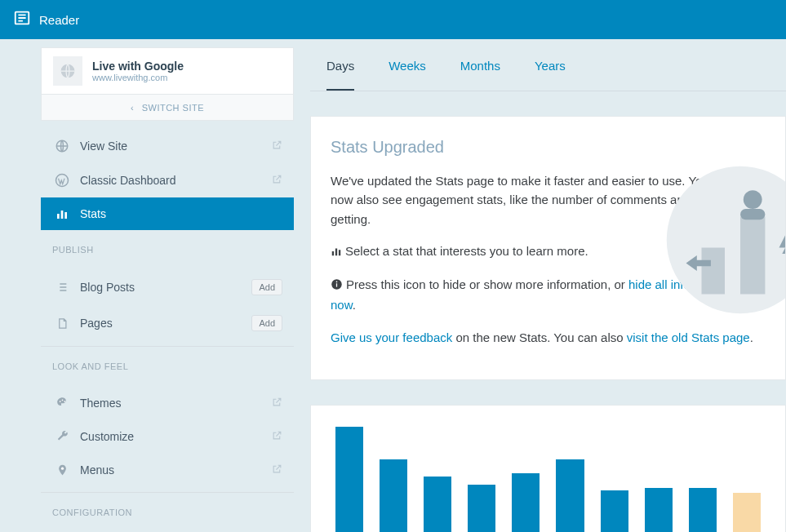 Image resolution: width=786 pixels, height=532 pixels. I want to click on stats-chart, so click(548, 468).